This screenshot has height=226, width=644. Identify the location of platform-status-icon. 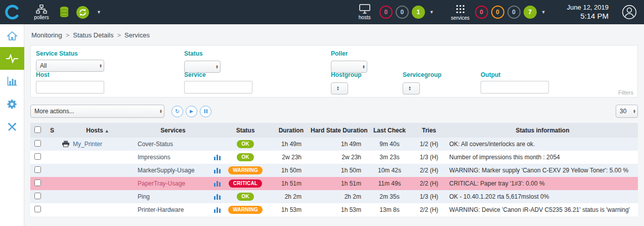
(83, 12).